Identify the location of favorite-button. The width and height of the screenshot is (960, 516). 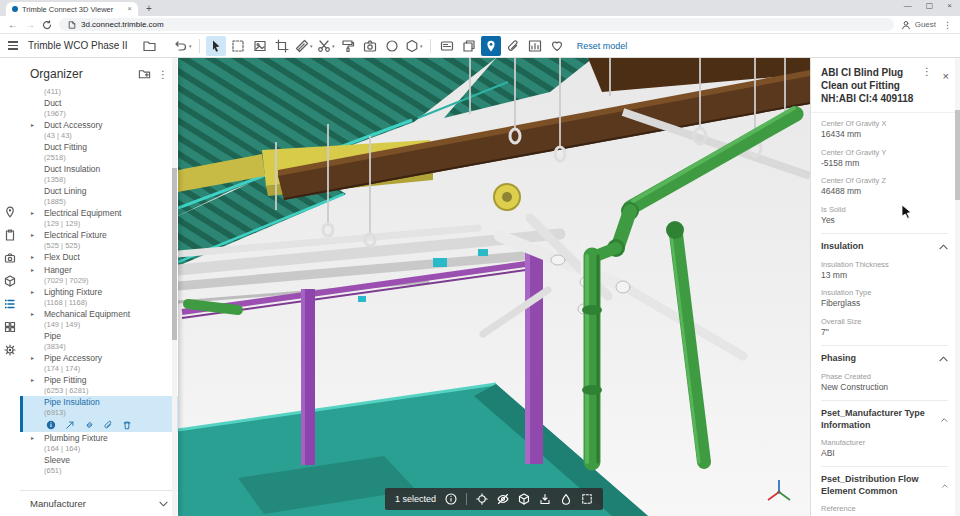
(557, 46).